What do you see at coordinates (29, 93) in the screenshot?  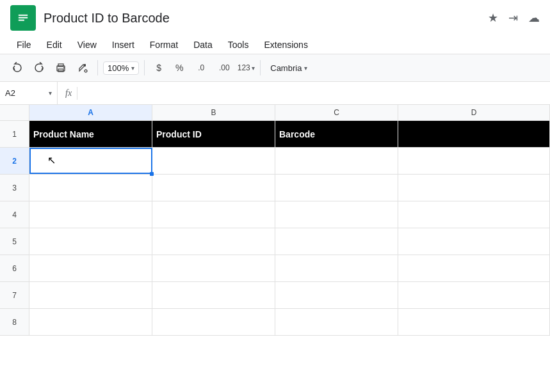 I see `cell-ref-box: A2 ▾` at bounding box center [29, 93].